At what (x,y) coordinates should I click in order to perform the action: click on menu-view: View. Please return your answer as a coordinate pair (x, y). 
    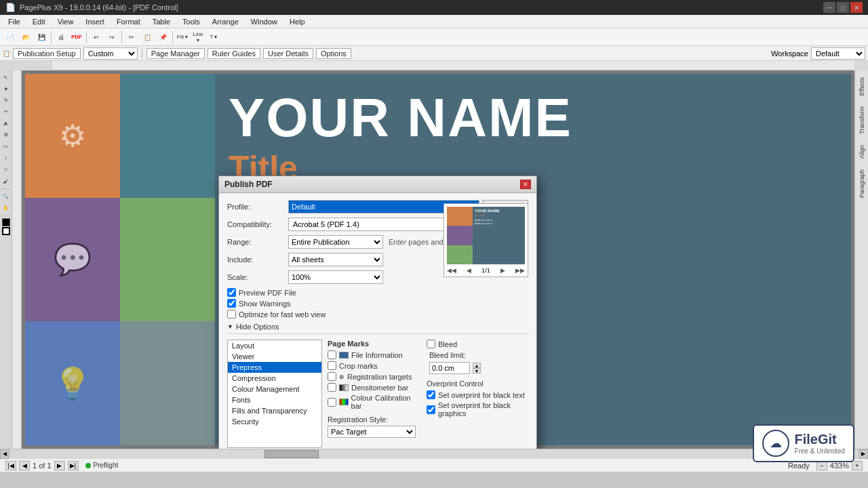
    Looking at the image, I should click on (66, 22).